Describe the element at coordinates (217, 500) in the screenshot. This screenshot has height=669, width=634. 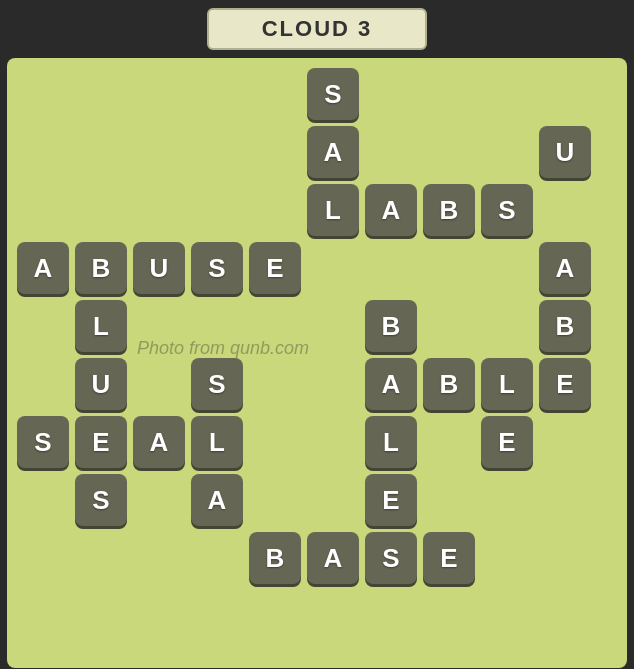
I see `tile-a-r8c4: A` at that location.